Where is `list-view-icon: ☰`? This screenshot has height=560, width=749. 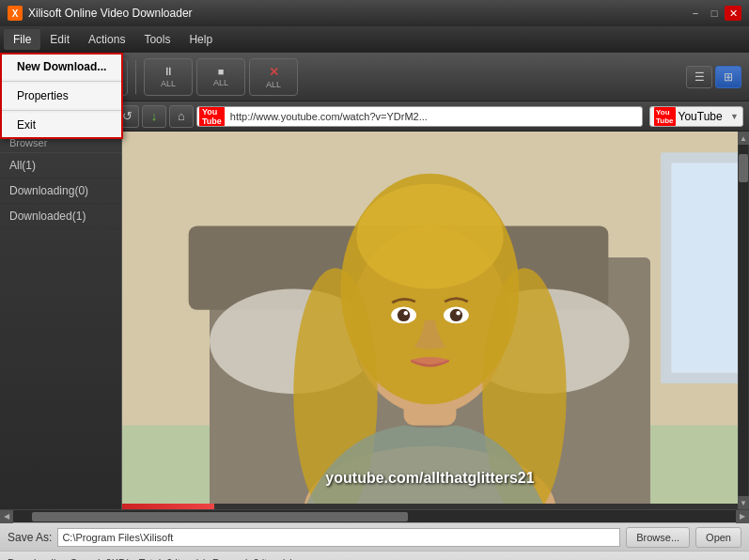 list-view-icon: ☰ is located at coordinates (699, 77).